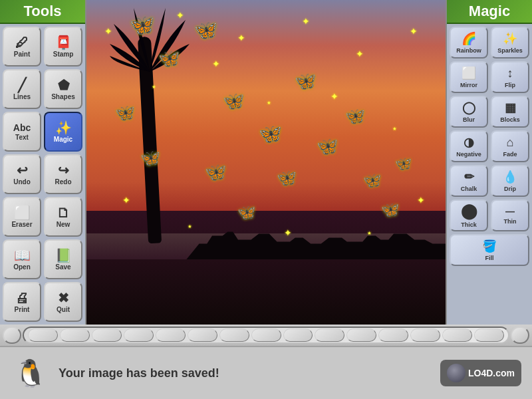  Describe the element at coordinates (22, 137) in the screenshot. I see `text-label: Text` at that location.